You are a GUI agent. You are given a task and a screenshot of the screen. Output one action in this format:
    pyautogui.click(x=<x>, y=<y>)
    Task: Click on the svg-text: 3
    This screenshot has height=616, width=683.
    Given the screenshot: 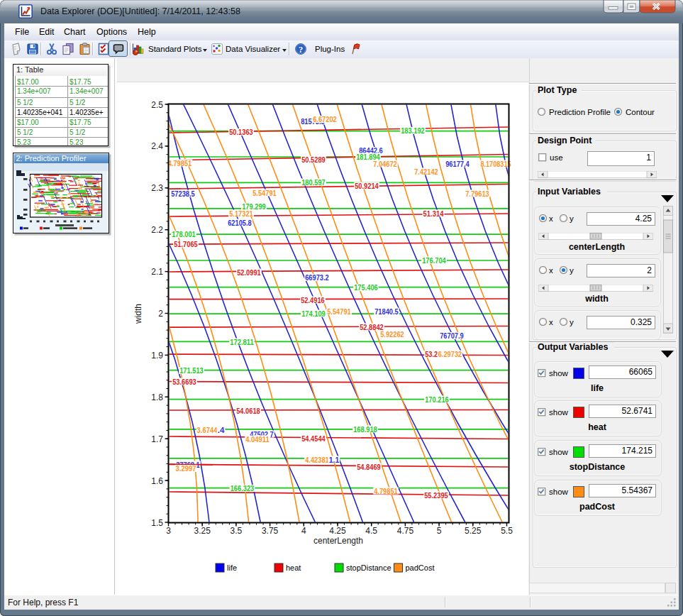 What is the action you would take?
    pyautogui.click(x=169, y=531)
    